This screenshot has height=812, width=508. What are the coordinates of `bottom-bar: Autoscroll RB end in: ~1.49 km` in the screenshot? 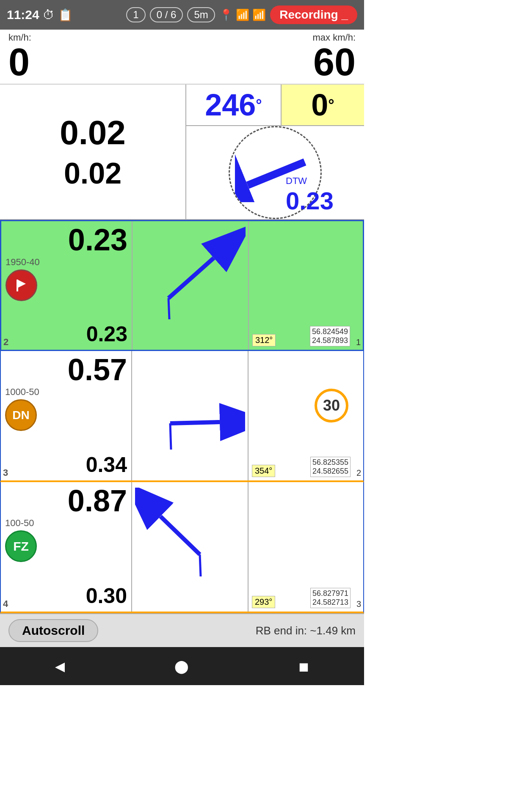 It's located at (182, 630).